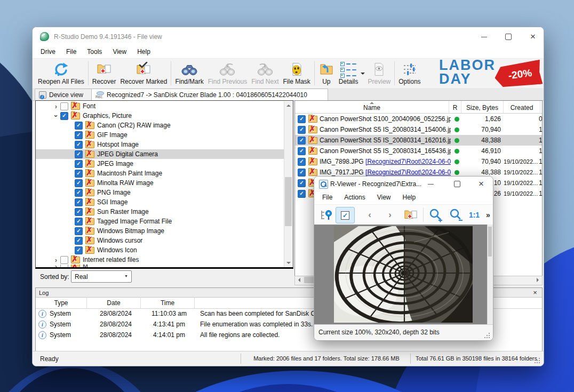 The image size is (574, 392). I want to click on log-column-date: Date, so click(114, 303).